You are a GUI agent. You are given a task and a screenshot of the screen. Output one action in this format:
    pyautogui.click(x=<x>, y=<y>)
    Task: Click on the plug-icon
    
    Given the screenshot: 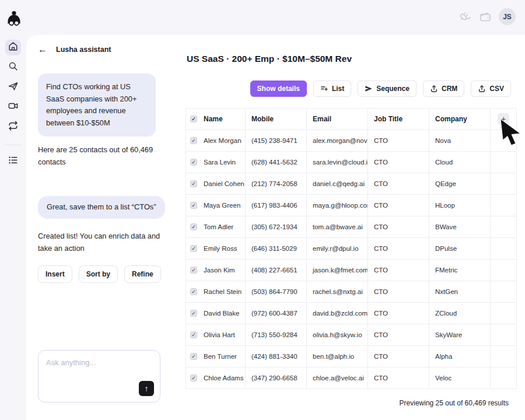 What is the action you would take?
    pyautogui.click(x=466, y=17)
    